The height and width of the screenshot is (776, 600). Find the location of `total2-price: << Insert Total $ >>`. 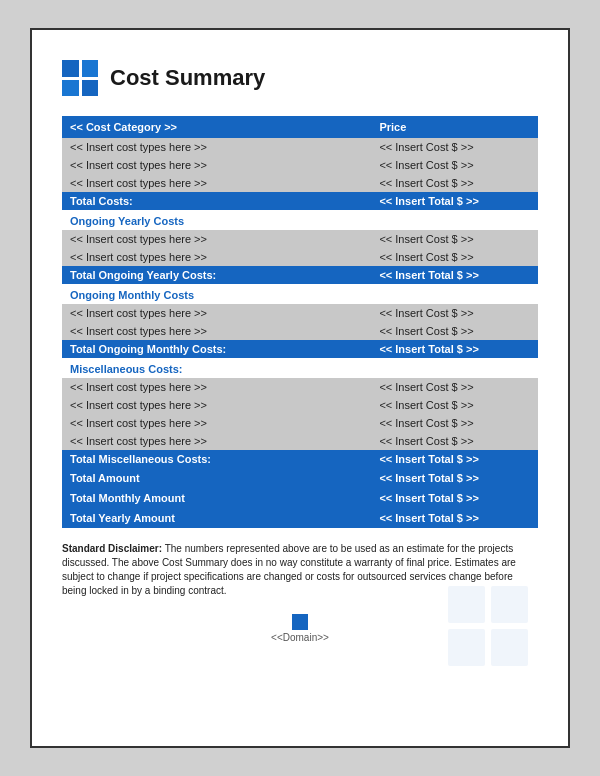

total2-price: << Insert Total $ >> is located at coordinates (454, 275).